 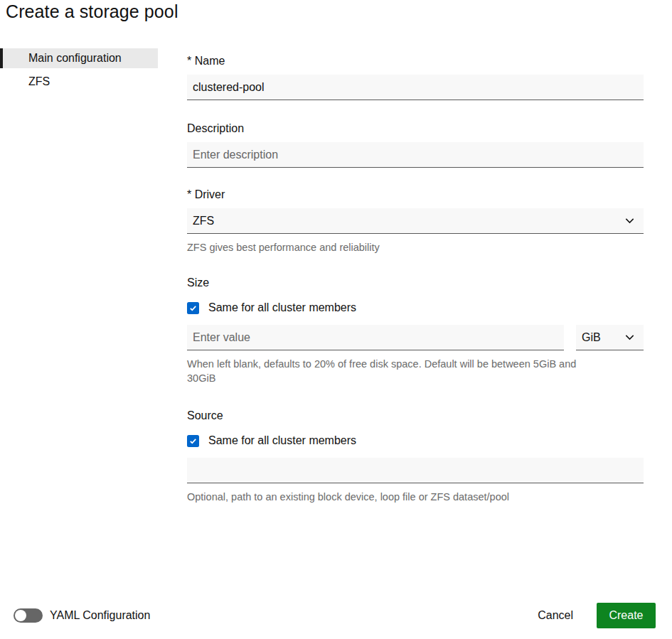 What do you see at coordinates (415, 308) in the screenshot?
I see `size-cluster-checkbox-row: Same for all cluster members` at bounding box center [415, 308].